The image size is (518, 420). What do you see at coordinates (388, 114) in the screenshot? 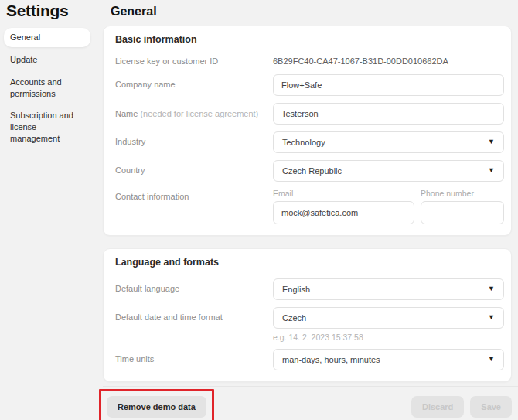
I see `name-input` at bounding box center [388, 114].